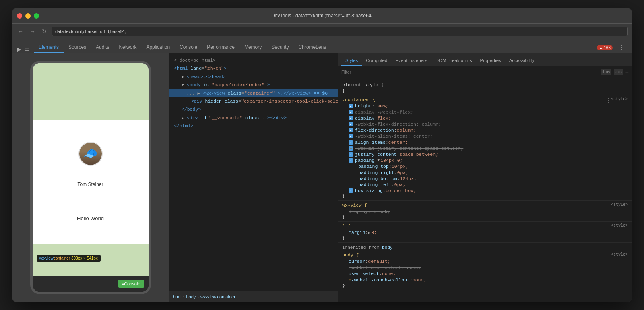 The width and height of the screenshot is (644, 310). Describe the element at coordinates (622, 48) in the screenshot. I see `more-tabs-button: ⋮` at that location.